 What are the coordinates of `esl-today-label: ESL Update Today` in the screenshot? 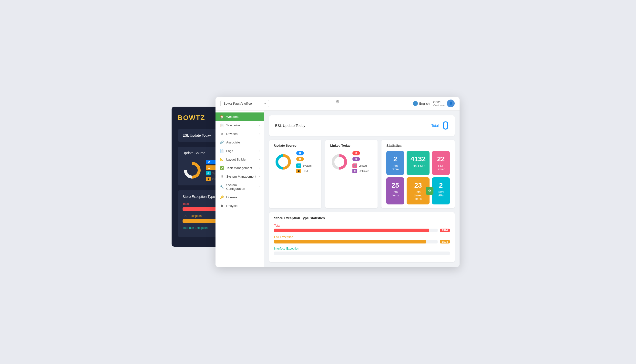 It's located at (290, 126).